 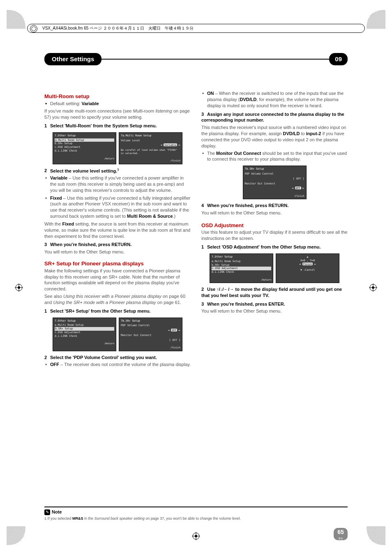 I want to click on book-file-text: VSX_AX4ASi.book.fm 65 ページ ２００６年４月１１日 火曜日…, so click(x=118, y=28).